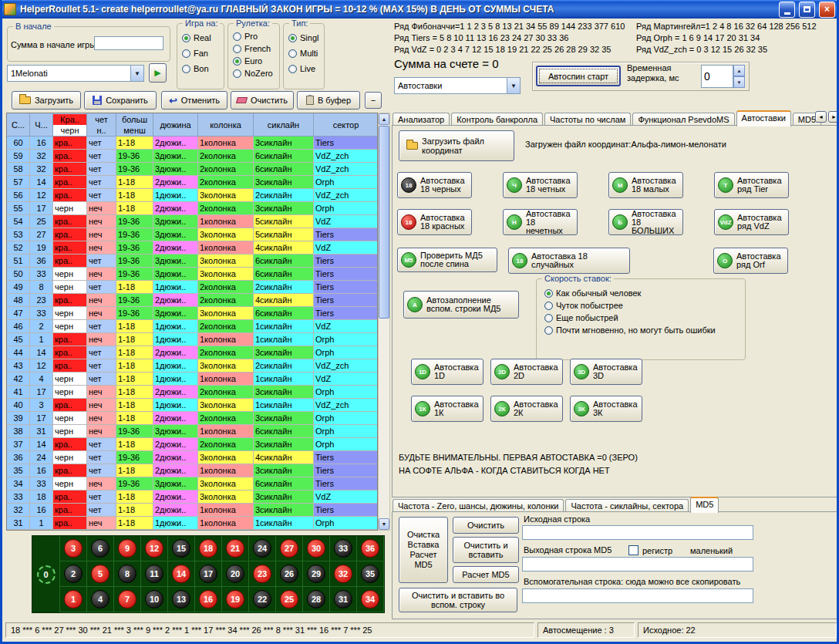 This screenshot has height=644, width=839. Describe the element at coordinates (739, 71) in the screenshot. I see `spin-up-icon: ▲` at that location.